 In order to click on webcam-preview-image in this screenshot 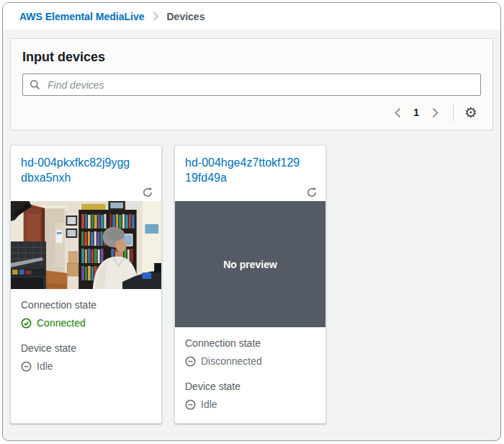, I will do `click(86, 245)`.